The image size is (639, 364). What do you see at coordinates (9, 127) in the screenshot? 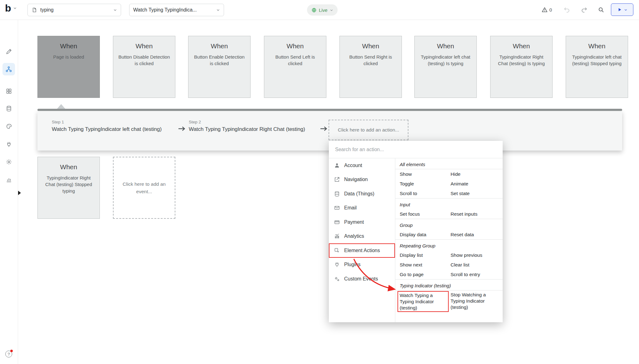
I see `palette-icon` at bounding box center [9, 127].